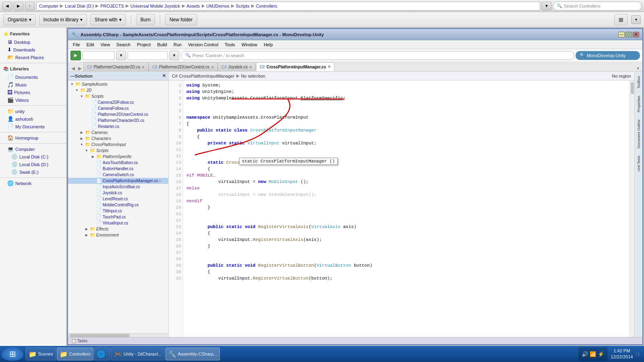 This screenshot has width=644, height=362. What do you see at coordinates (33, 50) in the screenshot?
I see `sidebar-item-downloads: ⬇ Downloads` at bounding box center [33, 50].